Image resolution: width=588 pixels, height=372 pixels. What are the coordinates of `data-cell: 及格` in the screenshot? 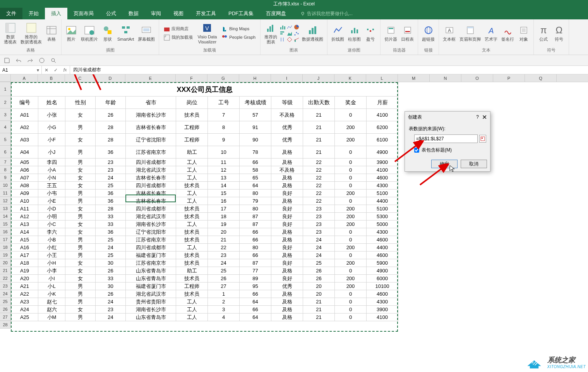 It's located at (287, 302).